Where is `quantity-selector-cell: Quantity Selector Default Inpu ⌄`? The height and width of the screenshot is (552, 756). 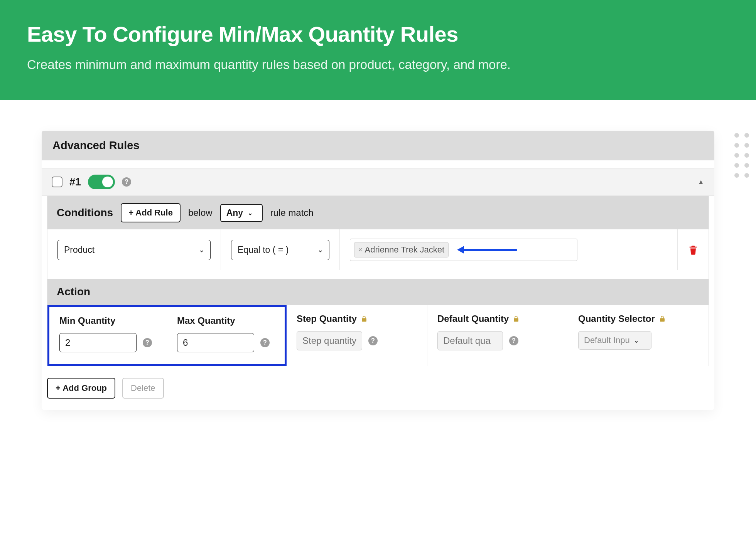 quantity-selector-cell: Quantity Selector Default Inpu ⌄ is located at coordinates (638, 335).